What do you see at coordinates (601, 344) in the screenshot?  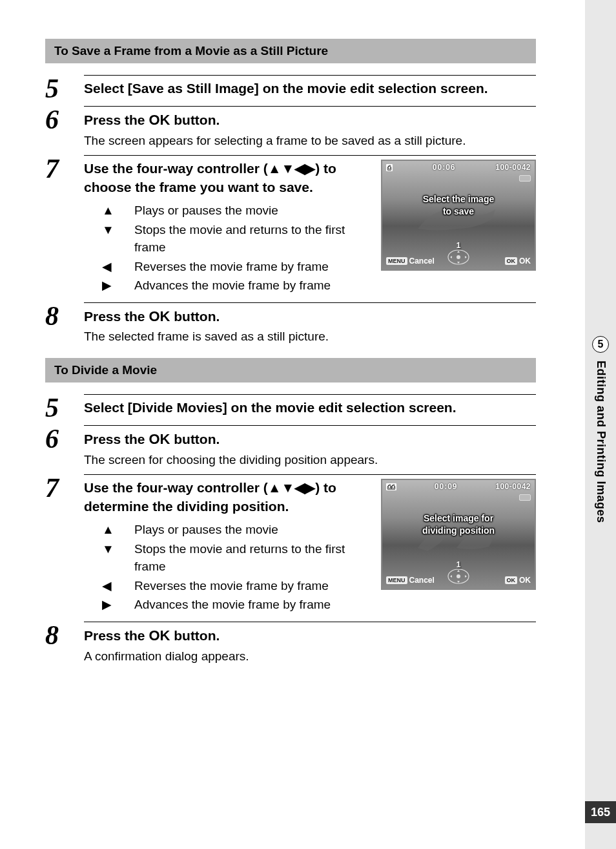 I see `chapter-number: 5` at bounding box center [601, 344].